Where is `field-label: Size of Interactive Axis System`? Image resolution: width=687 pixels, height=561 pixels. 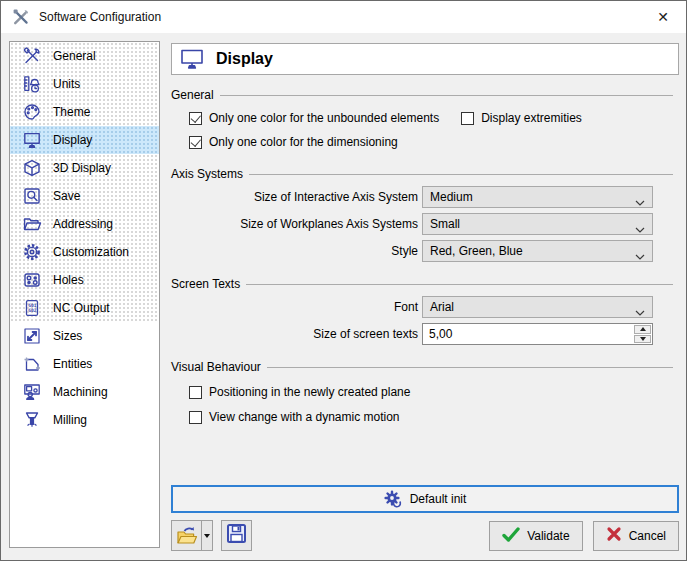 field-label: Size of Interactive Axis System is located at coordinates (296, 197).